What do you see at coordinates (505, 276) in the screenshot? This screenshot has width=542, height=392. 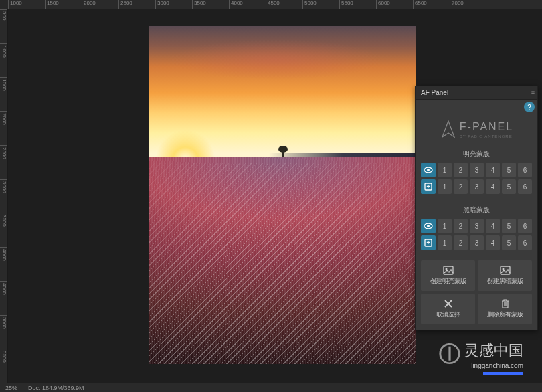 I see `create-dark-mask-button: 创建黑暗蒙版` at bounding box center [505, 276].